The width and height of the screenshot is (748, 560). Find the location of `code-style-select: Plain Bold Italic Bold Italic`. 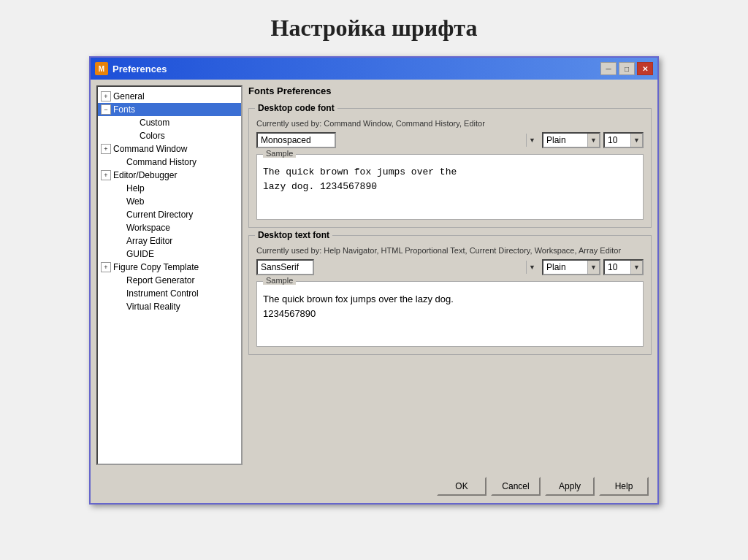

code-style-select: Plain Bold Italic Bold Italic is located at coordinates (571, 140).